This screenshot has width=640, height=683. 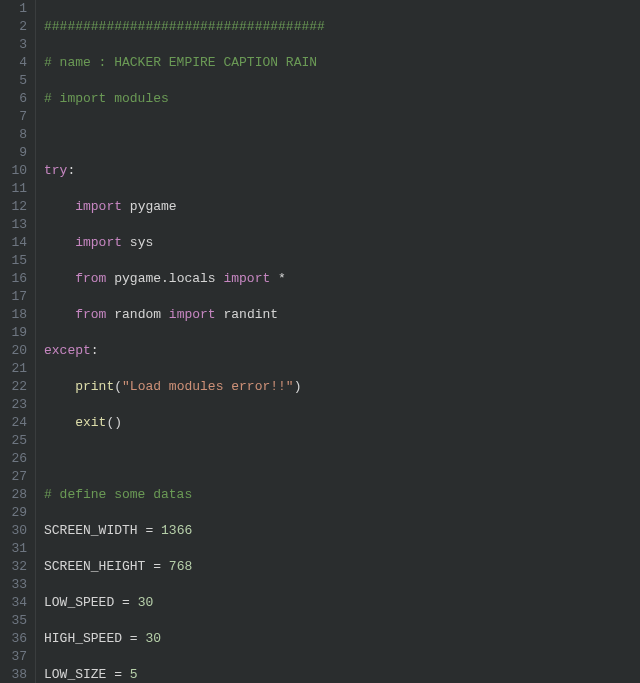 I want to click on identifier-token: pygame.locals, so click(x=164, y=278).